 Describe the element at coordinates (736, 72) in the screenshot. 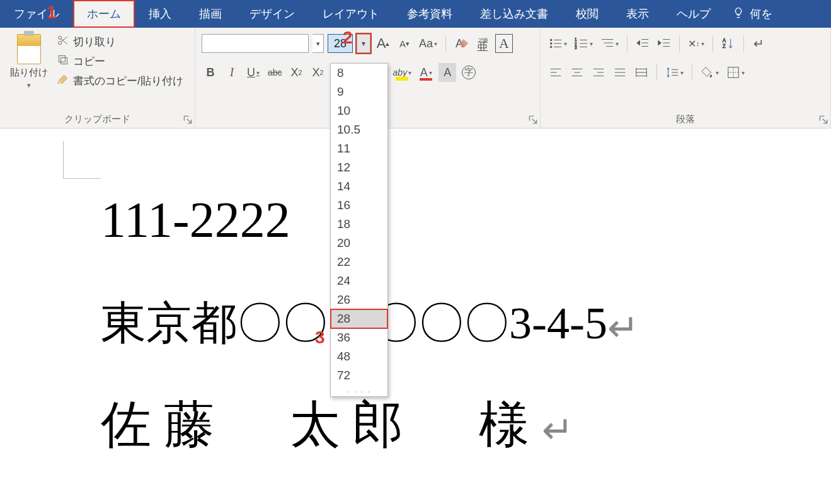

I see `borders-button: ▾` at that location.